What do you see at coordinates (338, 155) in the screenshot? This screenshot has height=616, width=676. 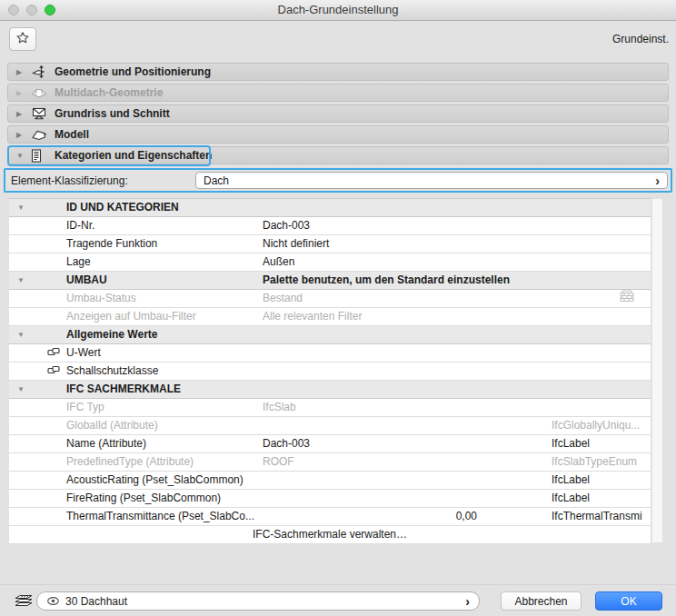 I see `accordion-section: ▼Kategorien und Eigenschaften` at bounding box center [338, 155].